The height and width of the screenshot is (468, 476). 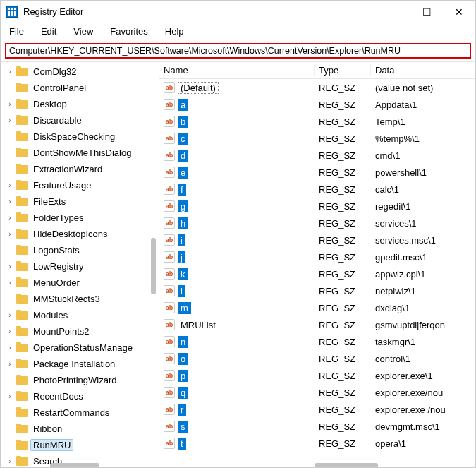 I want to click on tree-item: ›FileExts, so click(x=80, y=202).